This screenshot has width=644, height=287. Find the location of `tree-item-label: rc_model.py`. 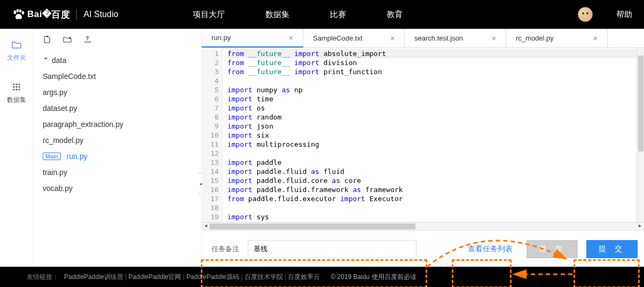

tree-item-label: rc_model.py is located at coordinates (63, 140).